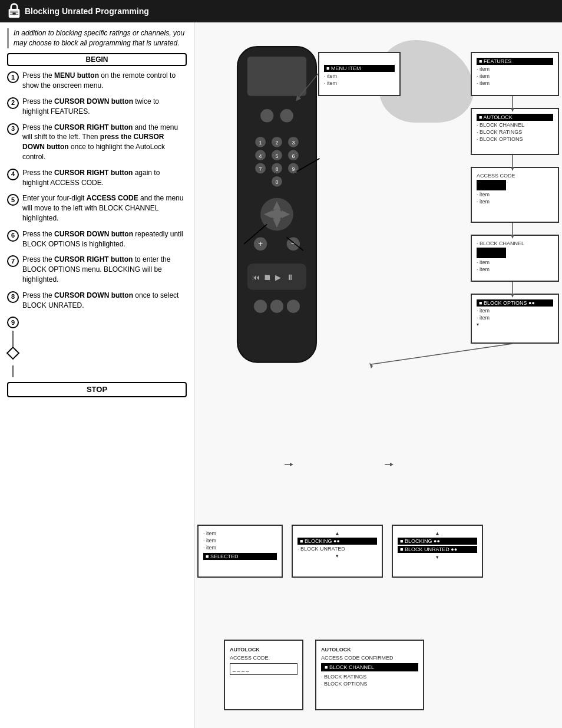 The width and height of the screenshot is (562, 728). What do you see at coordinates (97, 208) in the screenshot?
I see `step-5: 5 Enter your four-digit ACCESS CODE and …` at bounding box center [97, 208].